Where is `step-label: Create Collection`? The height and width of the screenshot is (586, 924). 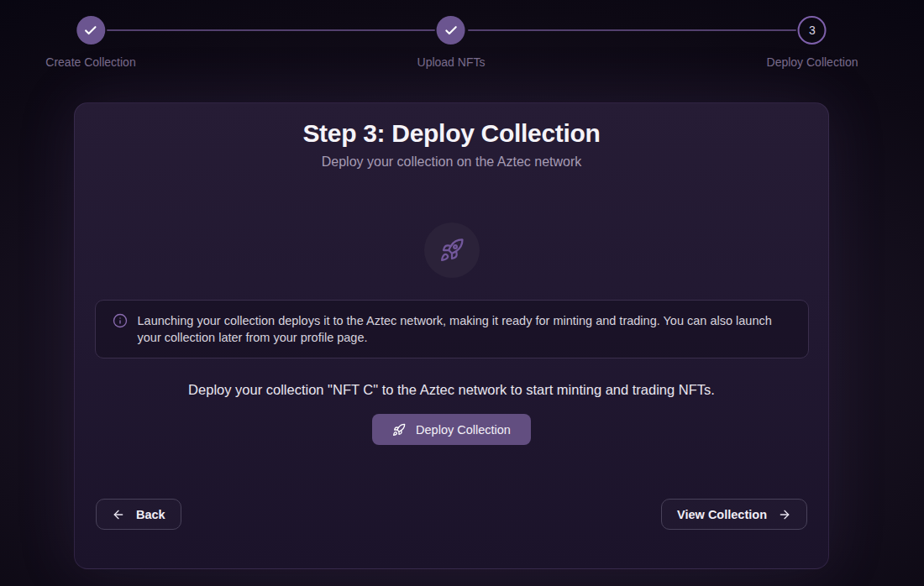 step-label: Create Collection is located at coordinates (91, 62).